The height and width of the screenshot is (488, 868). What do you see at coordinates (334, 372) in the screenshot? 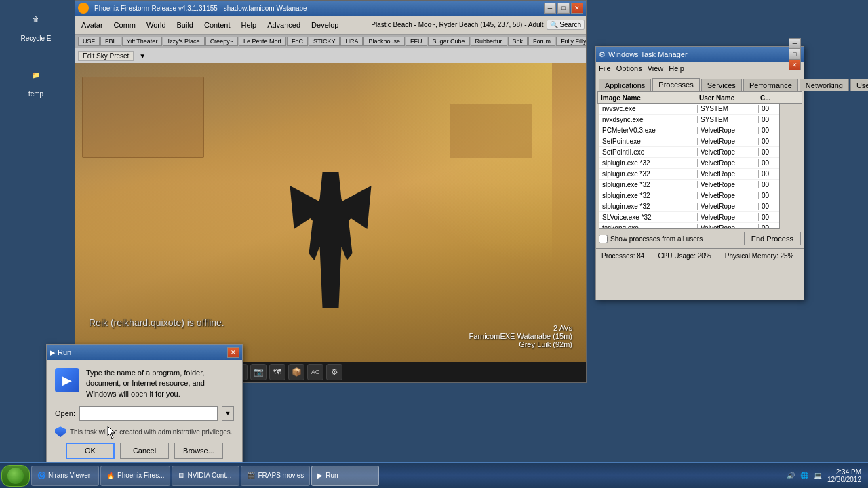
I see `toolbar-settings-btn: ⚙` at bounding box center [334, 372].